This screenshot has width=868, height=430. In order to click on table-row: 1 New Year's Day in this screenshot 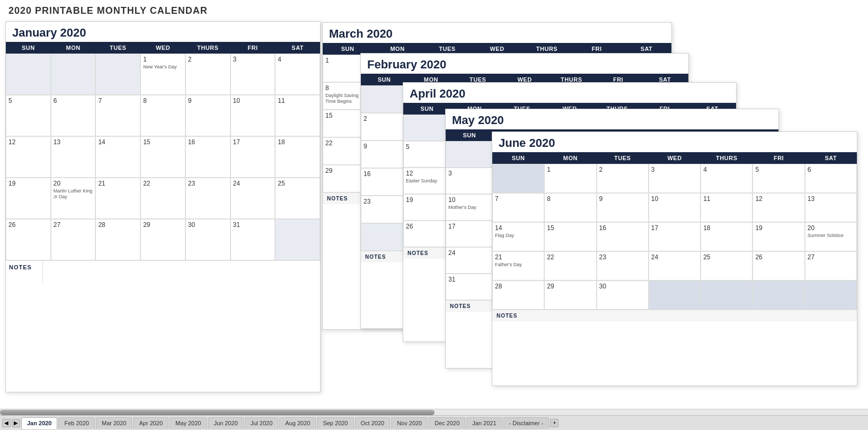, I will do `click(163, 74)`.